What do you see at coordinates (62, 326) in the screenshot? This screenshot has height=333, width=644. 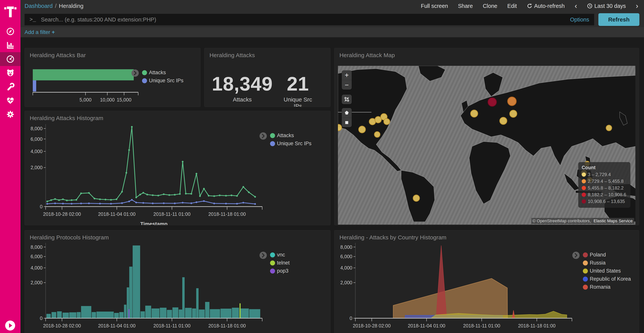 I see `svg-text: 2018-10-28 02:00` at bounding box center [62, 326].